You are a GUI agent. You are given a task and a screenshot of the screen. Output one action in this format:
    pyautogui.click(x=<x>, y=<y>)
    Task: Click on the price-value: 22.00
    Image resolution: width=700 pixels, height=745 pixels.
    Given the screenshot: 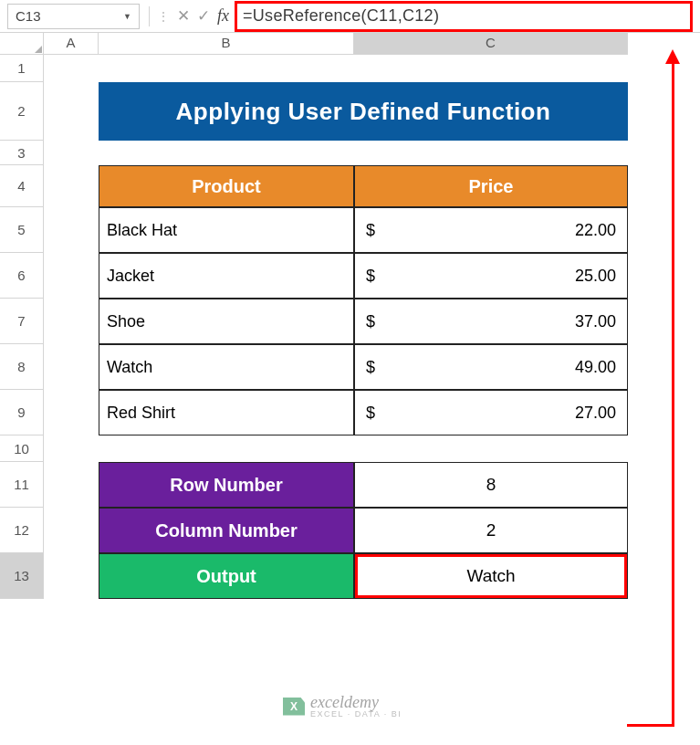 What is the action you would take?
    pyautogui.click(x=595, y=230)
    